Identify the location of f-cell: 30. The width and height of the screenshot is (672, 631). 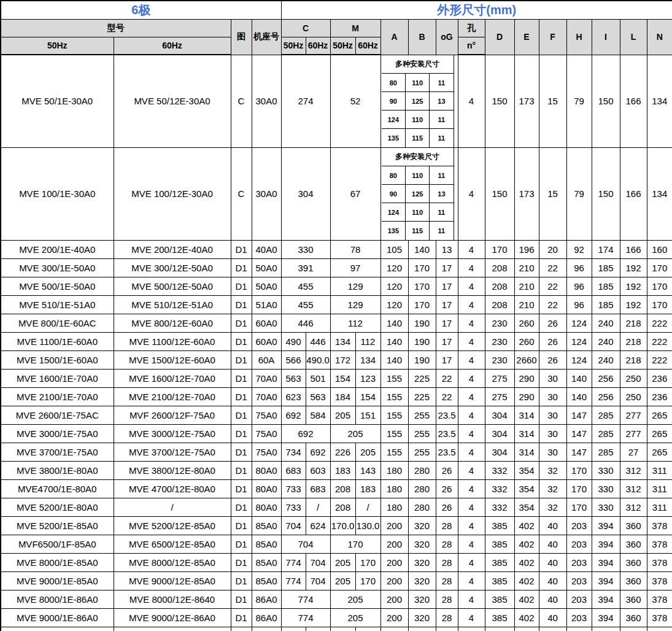
(552, 452).